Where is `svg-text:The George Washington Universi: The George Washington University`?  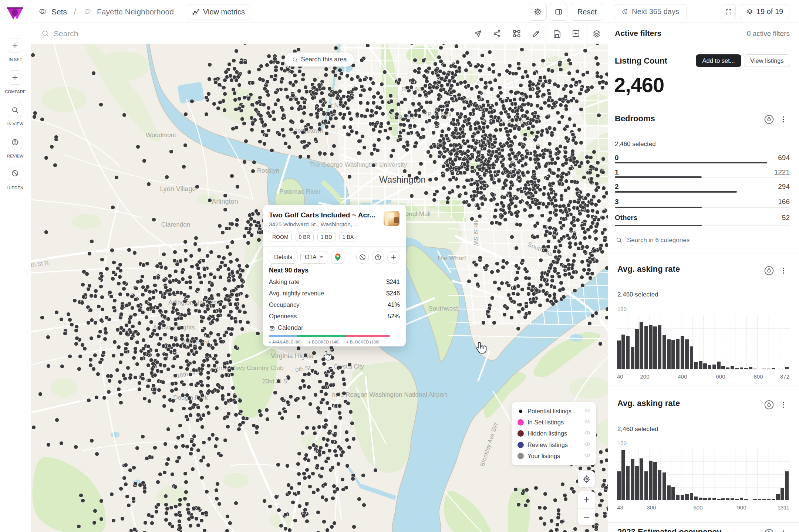
svg-text:The George Washington Universi: The George Washington University is located at coordinates (358, 165).